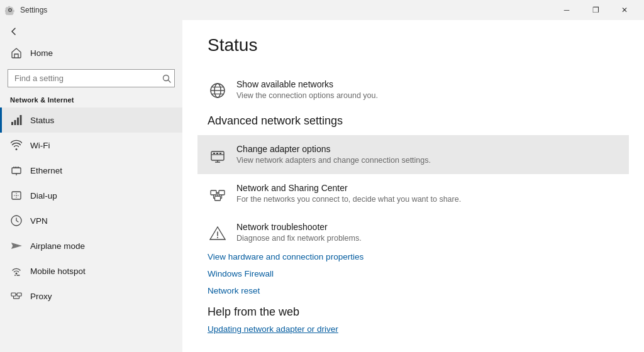 This screenshot has height=352, width=644. I want to click on settings-icon, so click(10, 10).